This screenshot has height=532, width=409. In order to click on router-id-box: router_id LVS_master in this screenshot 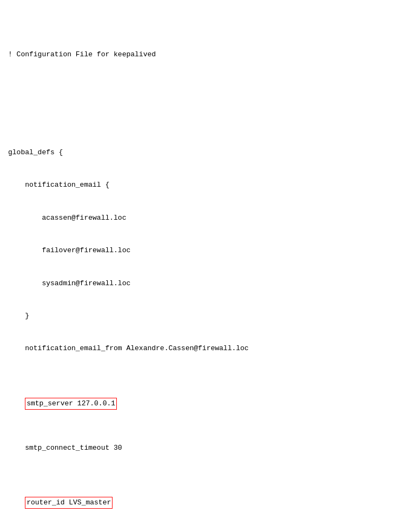, I will do `click(69, 503)`.